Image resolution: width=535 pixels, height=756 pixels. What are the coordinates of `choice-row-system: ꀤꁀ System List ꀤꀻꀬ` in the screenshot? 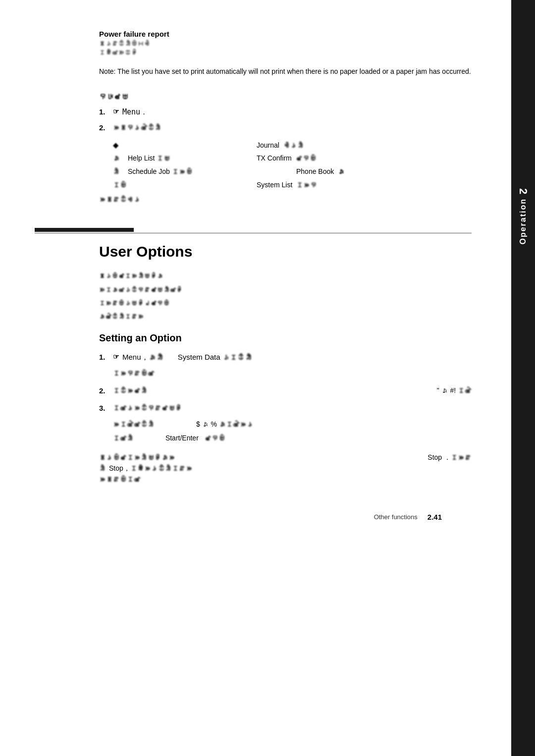 It's located at (292, 185).